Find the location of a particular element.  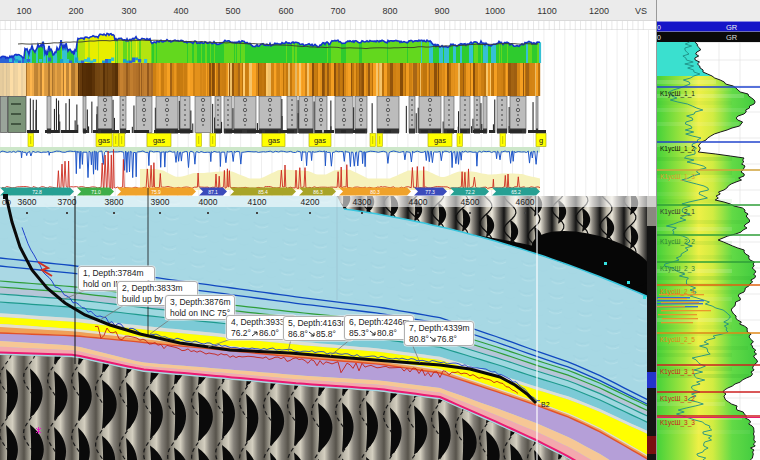

svg-text: 500 is located at coordinates (232, 11).